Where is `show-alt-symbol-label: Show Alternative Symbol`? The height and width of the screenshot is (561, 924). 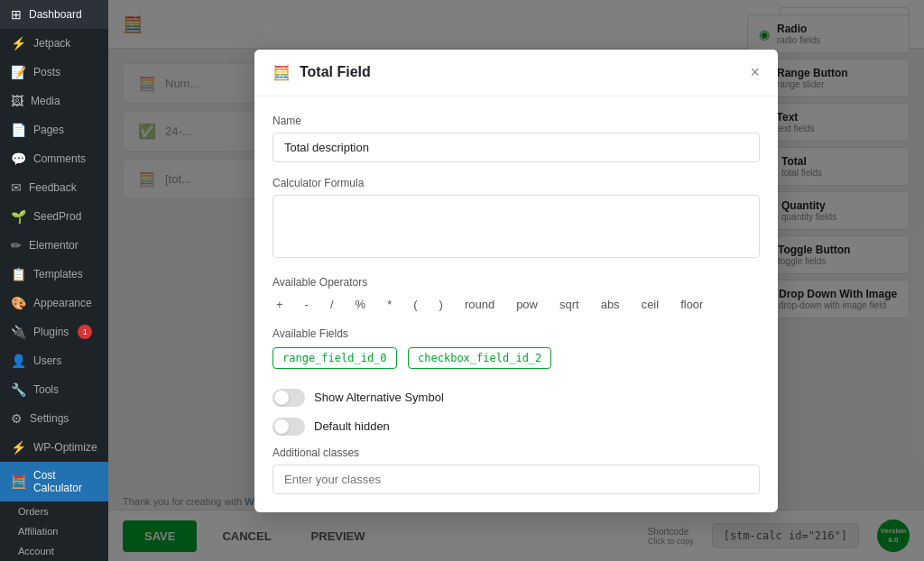 show-alt-symbol-label: Show Alternative Symbol is located at coordinates (379, 397).